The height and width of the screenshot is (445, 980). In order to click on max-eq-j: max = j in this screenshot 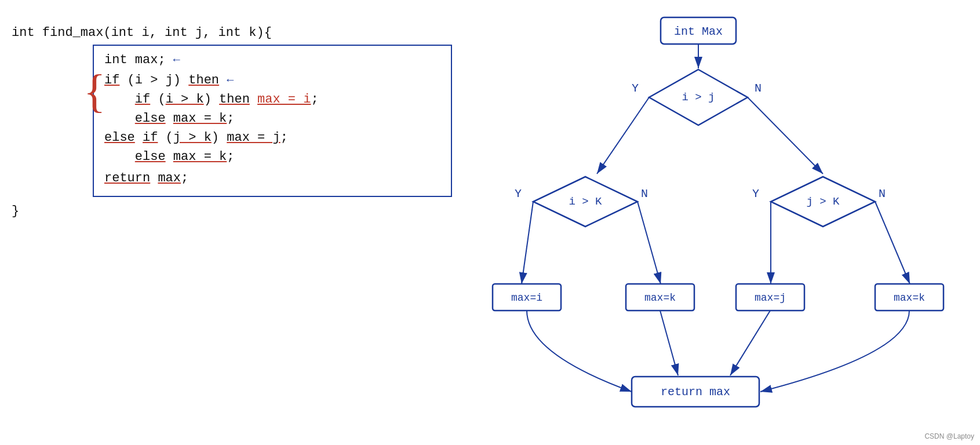, I will do `click(253, 138)`.